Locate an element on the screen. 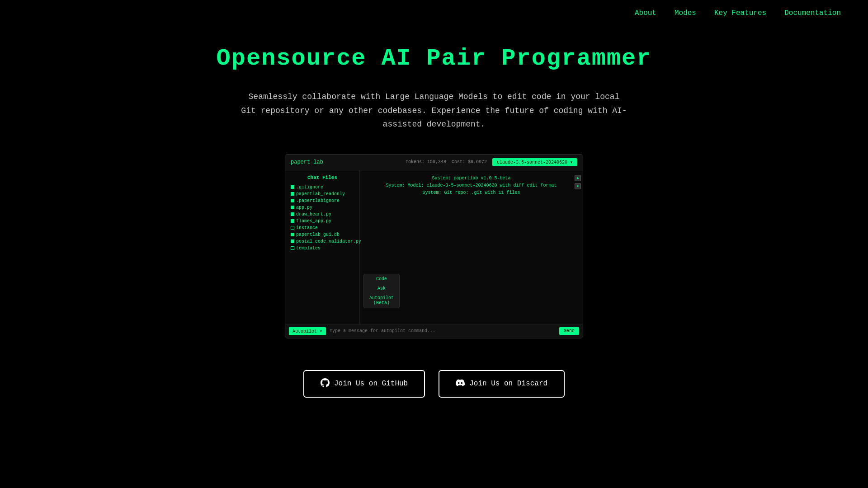 The width and height of the screenshot is (868, 488). file-name: app.py is located at coordinates (304, 208).